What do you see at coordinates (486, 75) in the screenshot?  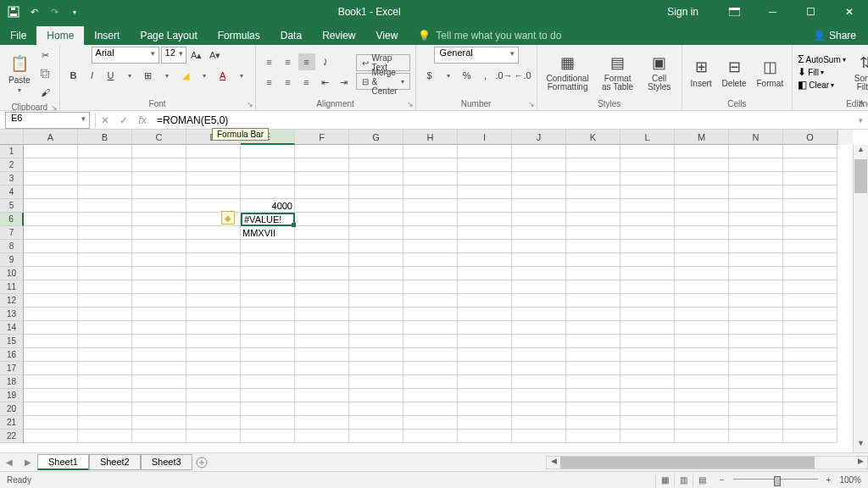 I see `comma-icon: ,` at bounding box center [486, 75].